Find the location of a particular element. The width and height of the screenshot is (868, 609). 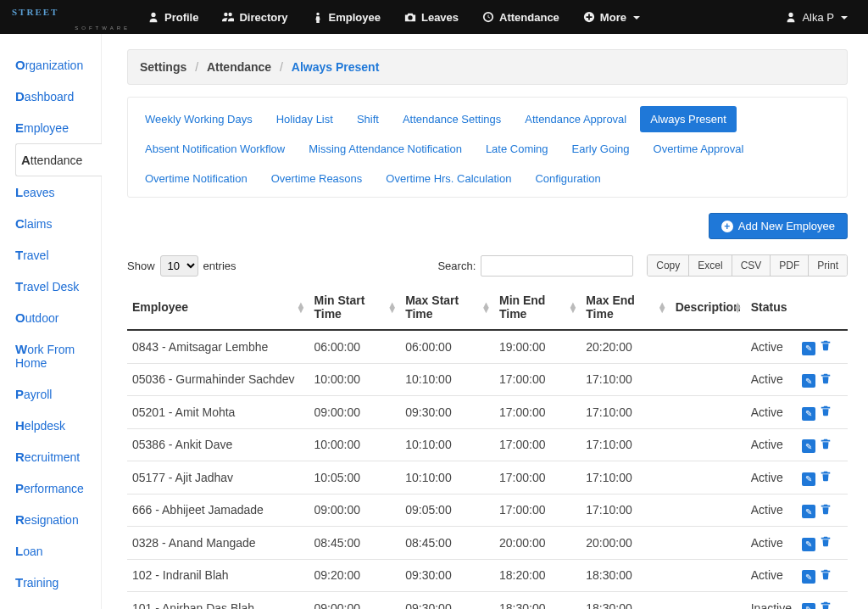

pill-holiday-list: Holiday List is located at coordinates (305, 119).